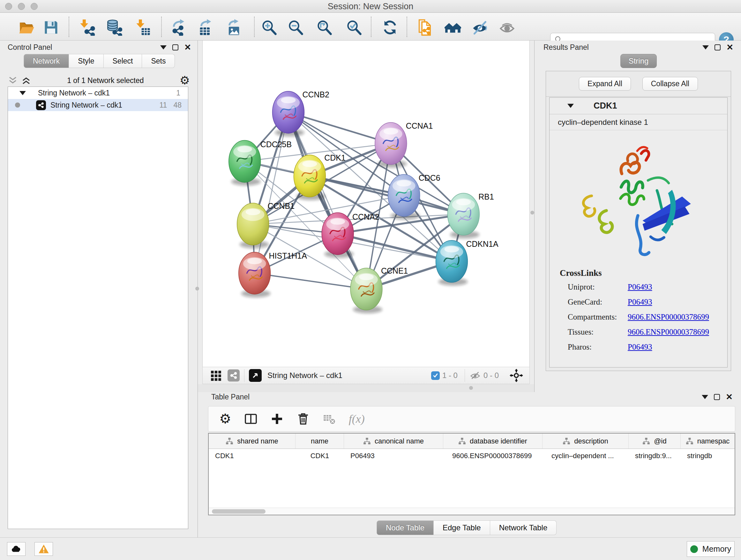 This screenshot has height=560, width=741. Describe the element at coordinates (708, 441) in the screenshot. I see `column-header-namespace: namespac` at that location.